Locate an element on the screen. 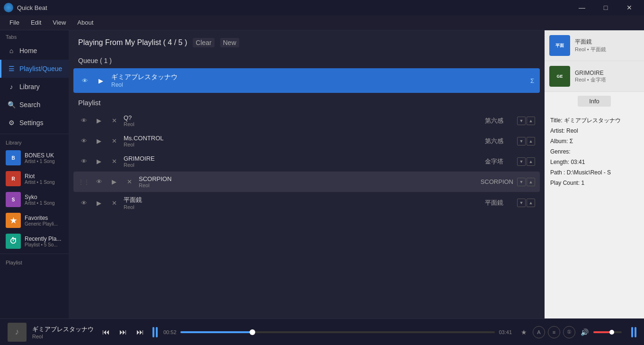 This screenshot has width=644, height=345. move-down-5: ▼ is located at coordinates (521, 203).